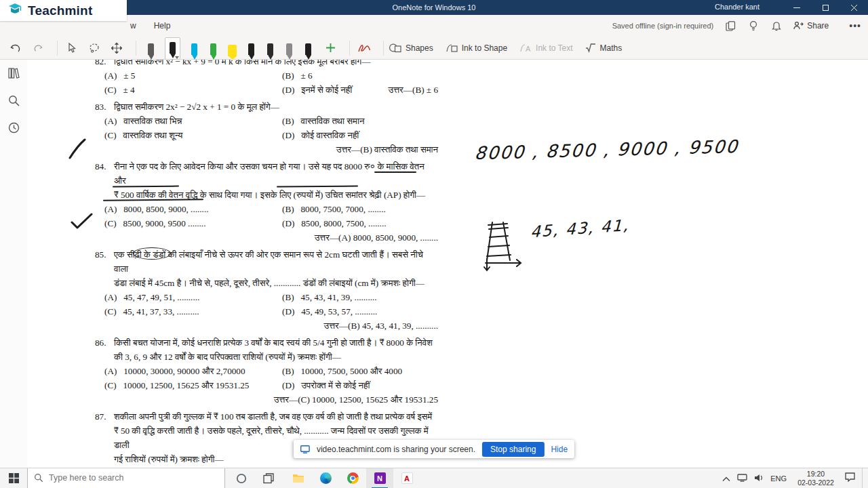  What do you see at coordinates (241, 479) in the screenshot?
I see `cortana-button` at bounding box center [241, 479].